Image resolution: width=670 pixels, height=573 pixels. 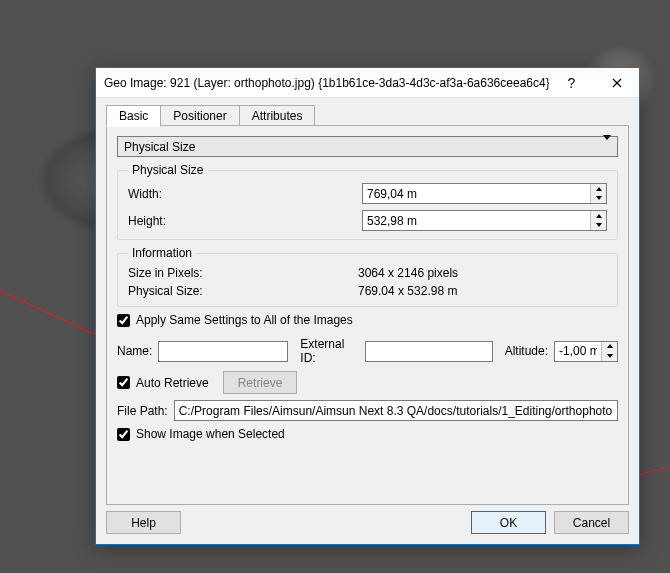 What do you see at coordinates (598, 189) in the screenshot?
I see `width-step-up` at bounding box center [598, 189].